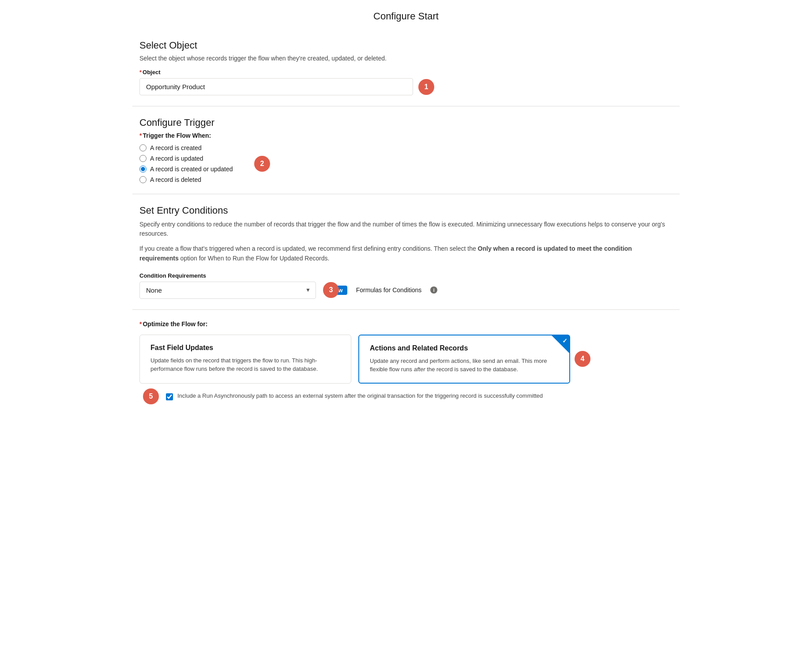  I want to click on after-italic: after, so click(420, 369).